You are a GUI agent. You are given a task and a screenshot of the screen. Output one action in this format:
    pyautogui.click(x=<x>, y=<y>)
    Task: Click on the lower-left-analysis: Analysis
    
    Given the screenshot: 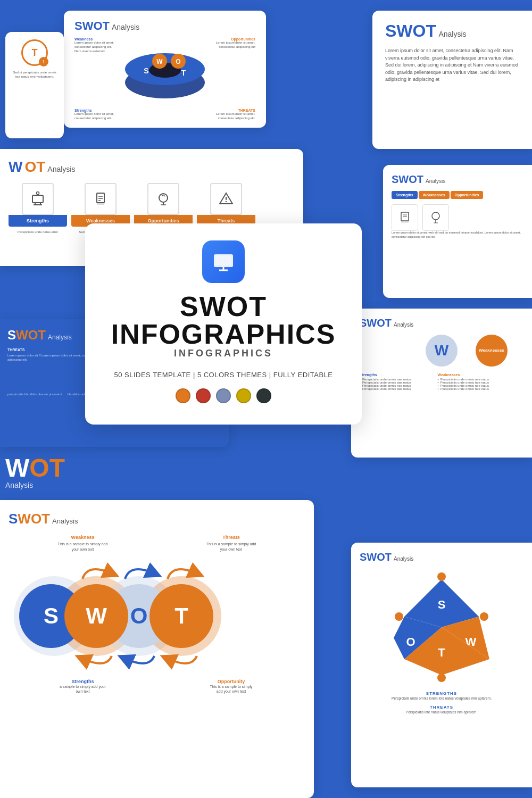 What is the action you would take?
    pyautogui.click(x=60, y=337)
    